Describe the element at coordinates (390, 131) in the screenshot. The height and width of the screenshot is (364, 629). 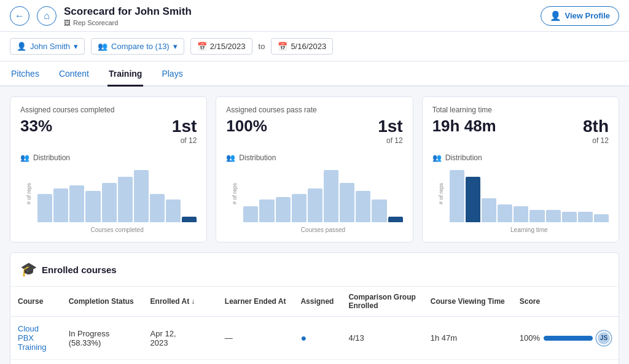
I see `metric-rank-2: 1st of 12` at that location.